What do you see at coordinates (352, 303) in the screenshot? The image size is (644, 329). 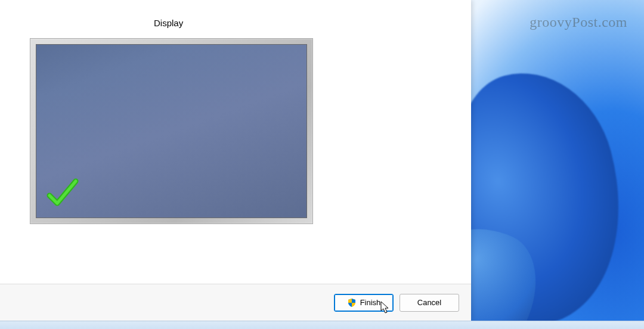 I see `shield-icon` at bounding box center [352, 303].